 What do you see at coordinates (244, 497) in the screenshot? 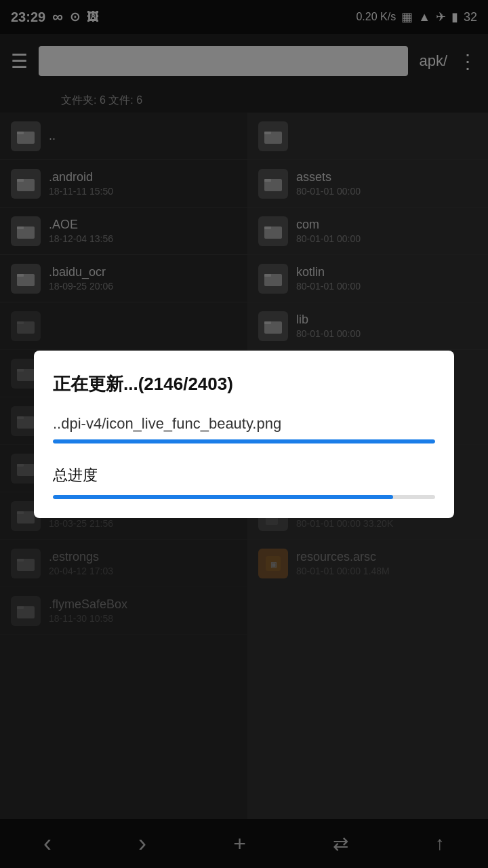
I see `total-progress-bar-container` at bounding box center [244, 497].